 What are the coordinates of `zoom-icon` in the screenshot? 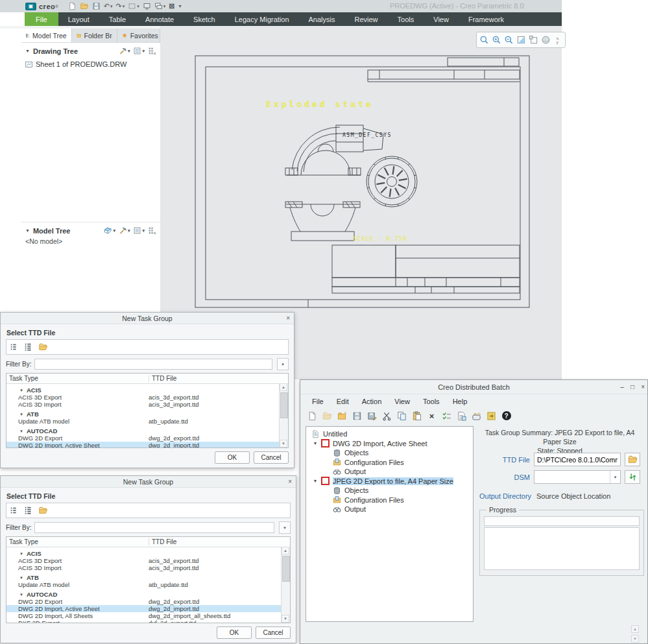 It's located at (484, 40).